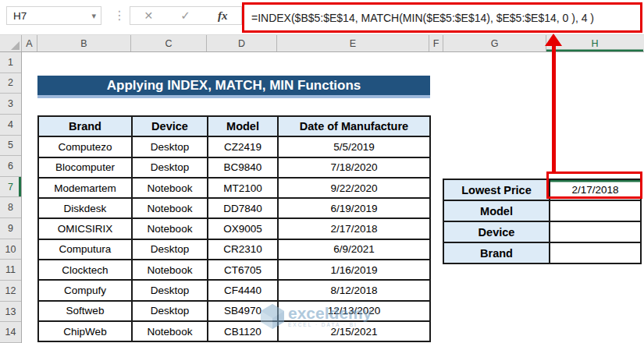  Describe the element at coordinates (234, 311) in the screenshot. I see `table-row: Softweb Desktop SB4970 12/13/2020` at that location.